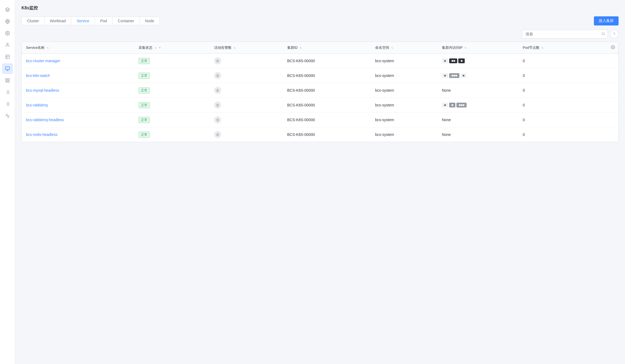  What do you see at coordinates (8, 182) in the screenshot?
I see `sidebar` at bounding box center [8, 182].